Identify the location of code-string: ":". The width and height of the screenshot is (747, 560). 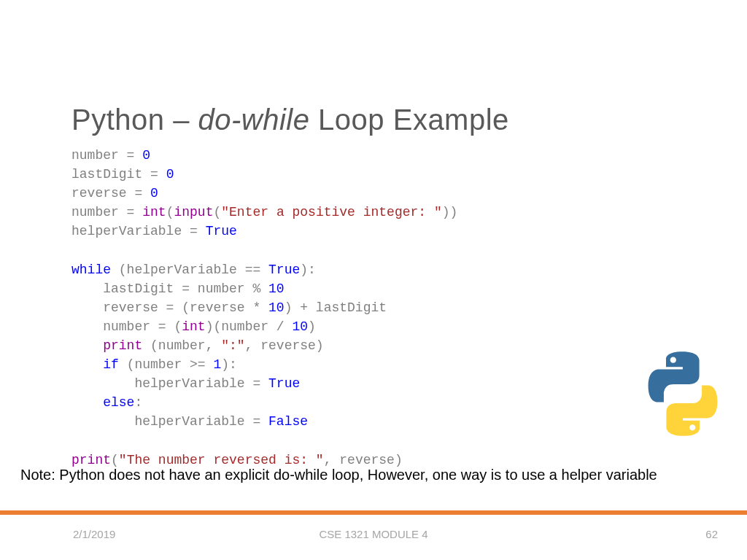
(233, 346).